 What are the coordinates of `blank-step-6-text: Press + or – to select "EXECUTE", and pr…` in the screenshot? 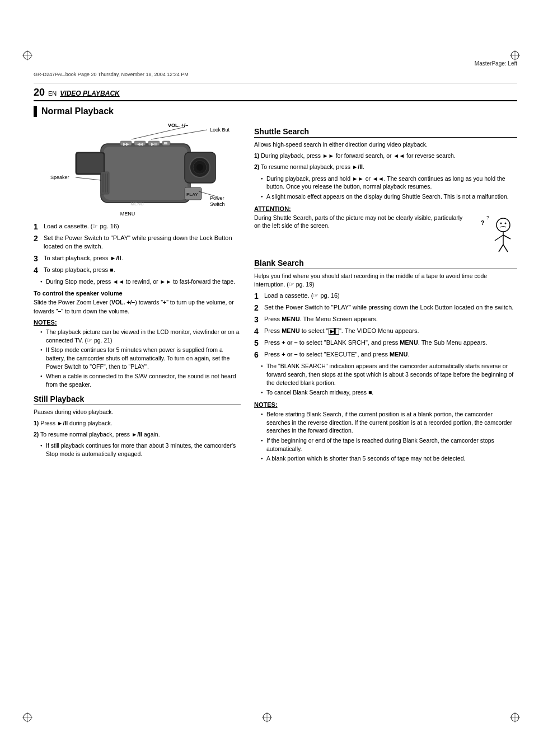 It's located at (337, 355).